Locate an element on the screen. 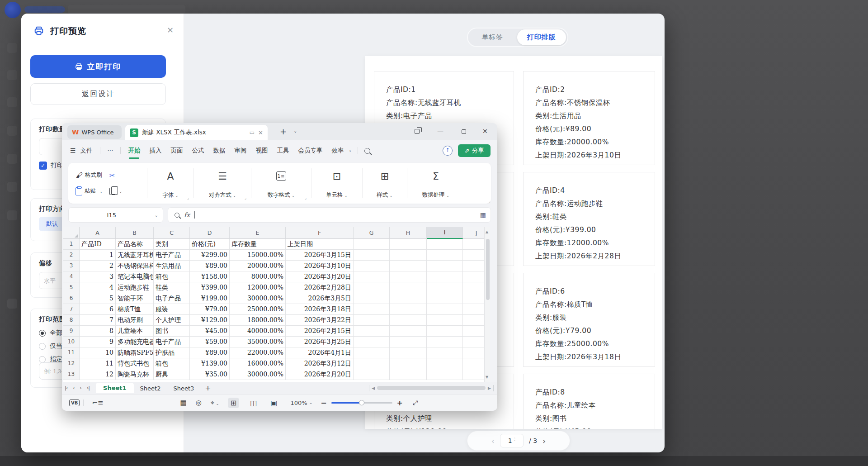  row-header-5: 5 is located at coordinates (71, 288).